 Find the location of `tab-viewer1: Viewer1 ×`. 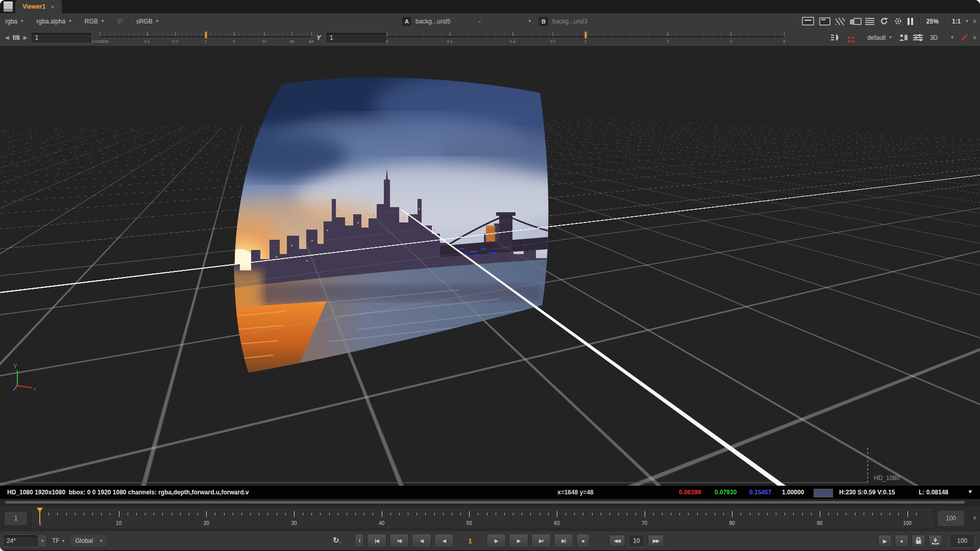

tab-viewer1: Viewer1 × is located at coordinates (39, 7).